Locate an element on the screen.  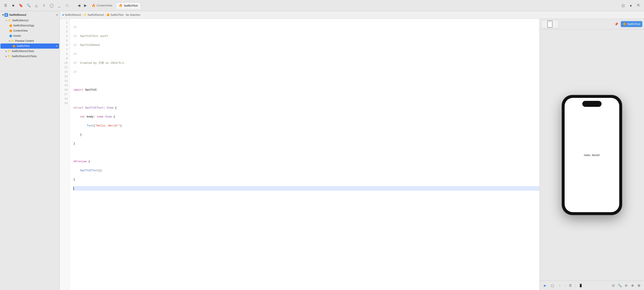
sidebar-project-header: ▼ S SwiftUIDemo2 M is located at coordinates (30, 15).